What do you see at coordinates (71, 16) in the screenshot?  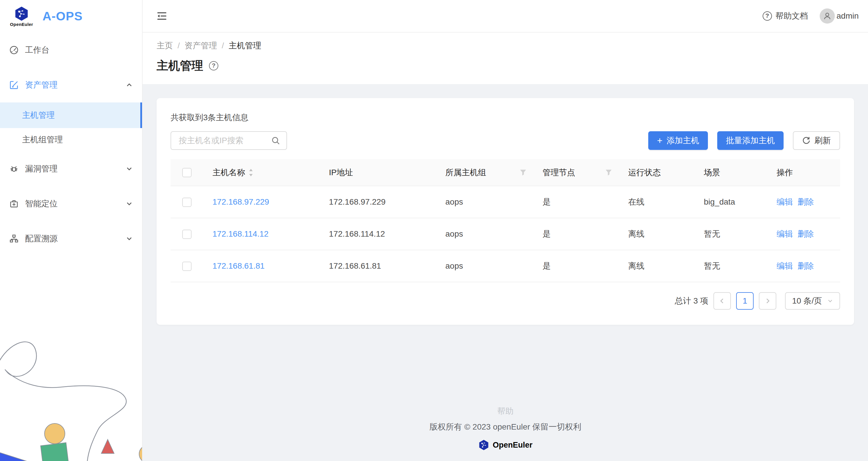 I see `brand-logo-bar: OpenEuler A-OPS` at bounding box center [71, 16].